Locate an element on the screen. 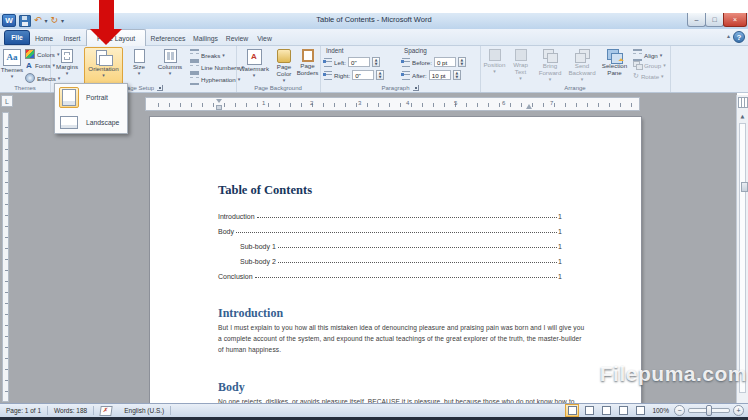 This screenshot has height=420, width=748. rotate-button: ↻ Rotate ▾ is located at coordinates (648, 76).